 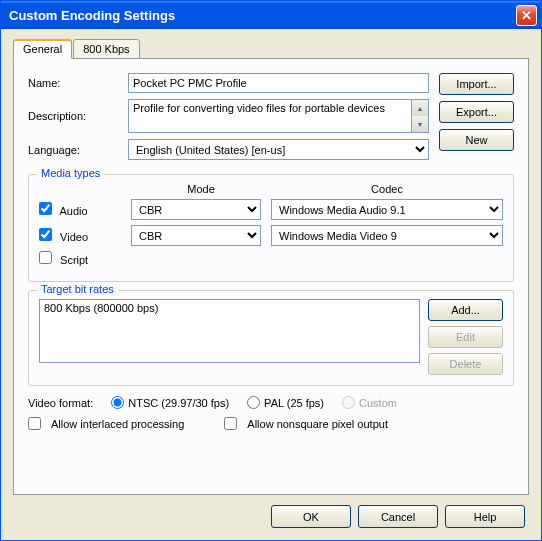 I want to click on language-label: Language:, so click(x=78, y=150).